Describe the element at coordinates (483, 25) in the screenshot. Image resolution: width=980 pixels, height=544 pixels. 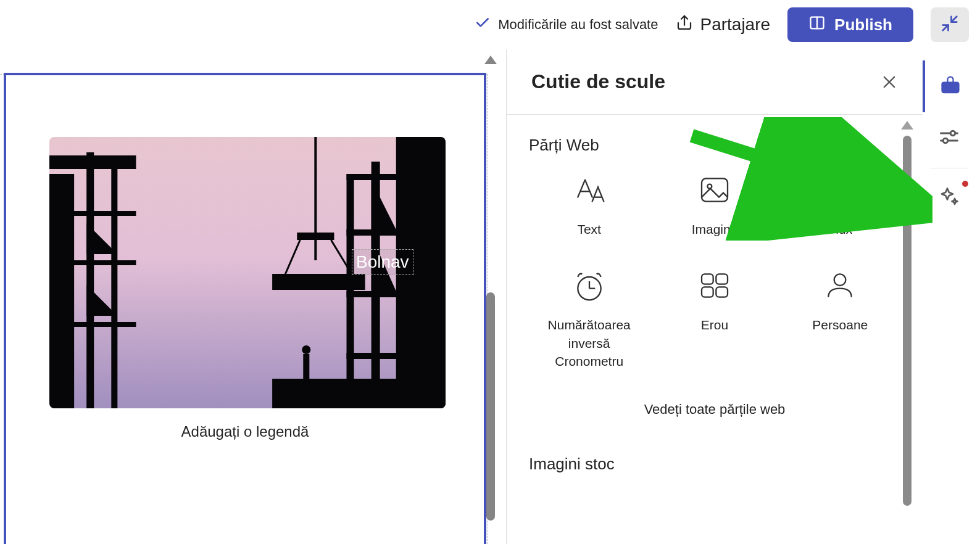
I see `check-icon` at that location.